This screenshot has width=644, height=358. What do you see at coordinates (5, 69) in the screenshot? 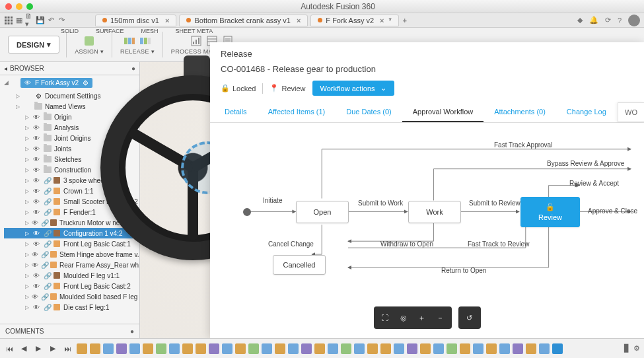
I see `collapse-icon: ◂` at bounding box center [5, 69].